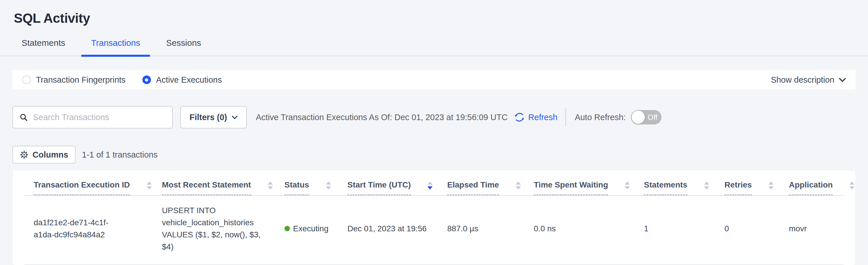 The width and height of the screenshot is (868, 265). I want to click on cell-status: Executing, so click(316, 229).